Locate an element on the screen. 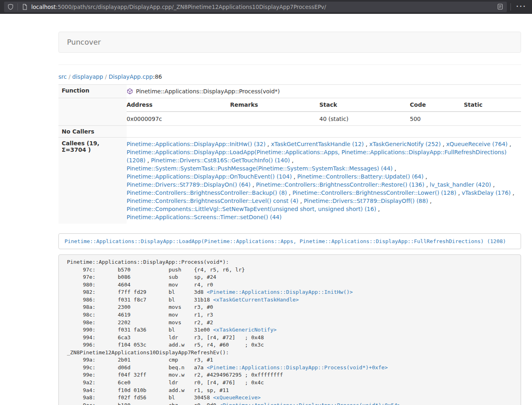 This screenshot has width=532, height=405. highlighted-callee-box: Pinetime::Applications::DisplayApp::Load… is located at coordinates (290, 241).